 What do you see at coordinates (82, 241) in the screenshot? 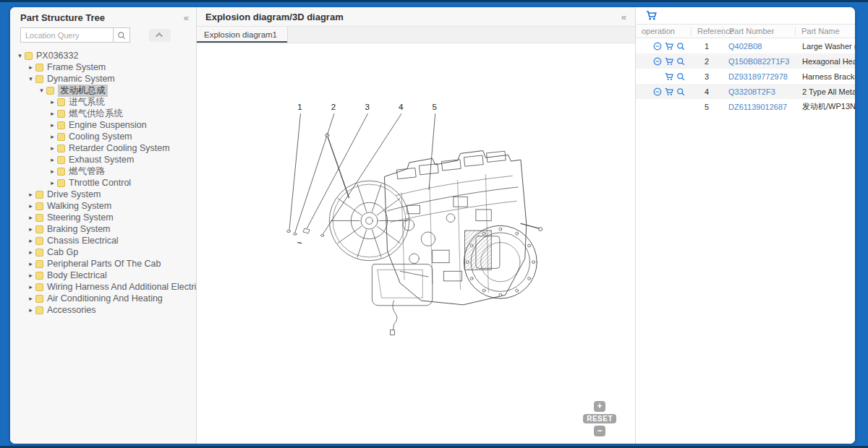
I see `tree-item-label: Chassis Electrical` at bounding box center [82, 241].